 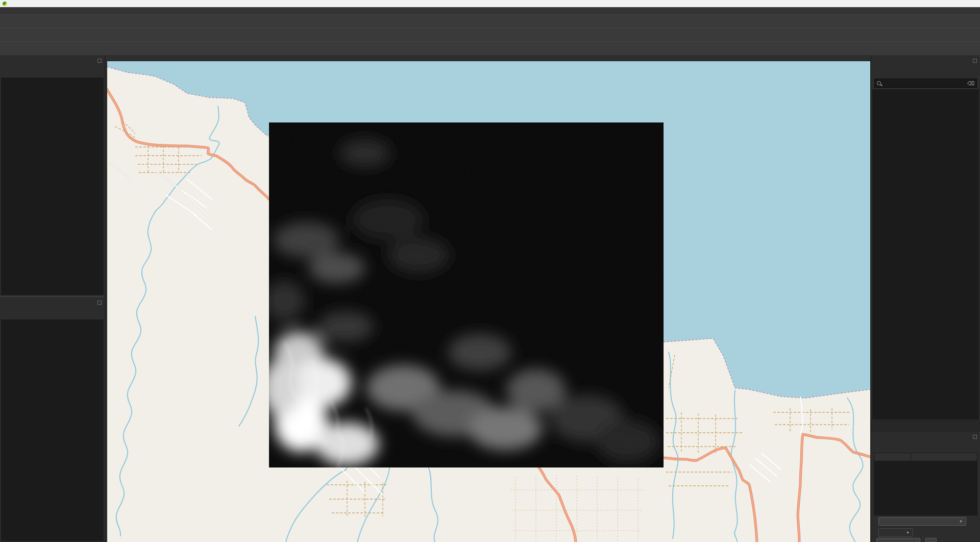 What do you see at coordinates (926, 61) in the screenshot?
I see `processing-panel-title` at bounding box center [926, 61].